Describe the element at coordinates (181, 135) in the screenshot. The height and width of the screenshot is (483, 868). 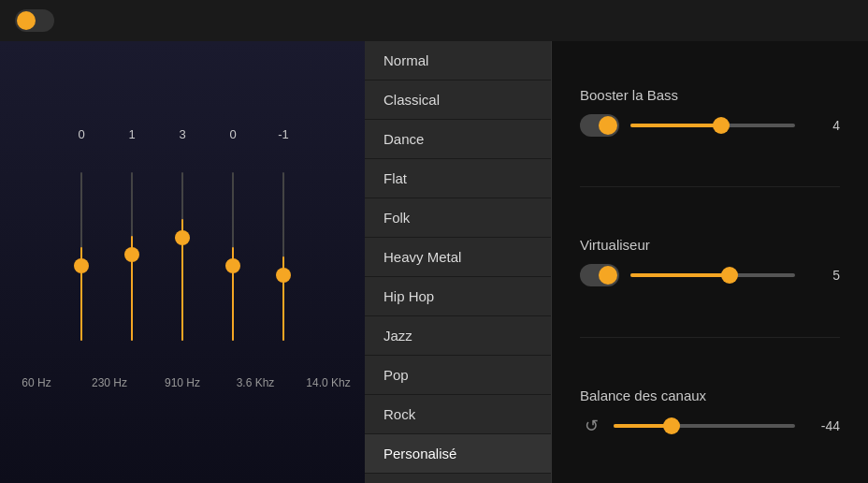
I see `eq-band-value-2: 3` at that location.